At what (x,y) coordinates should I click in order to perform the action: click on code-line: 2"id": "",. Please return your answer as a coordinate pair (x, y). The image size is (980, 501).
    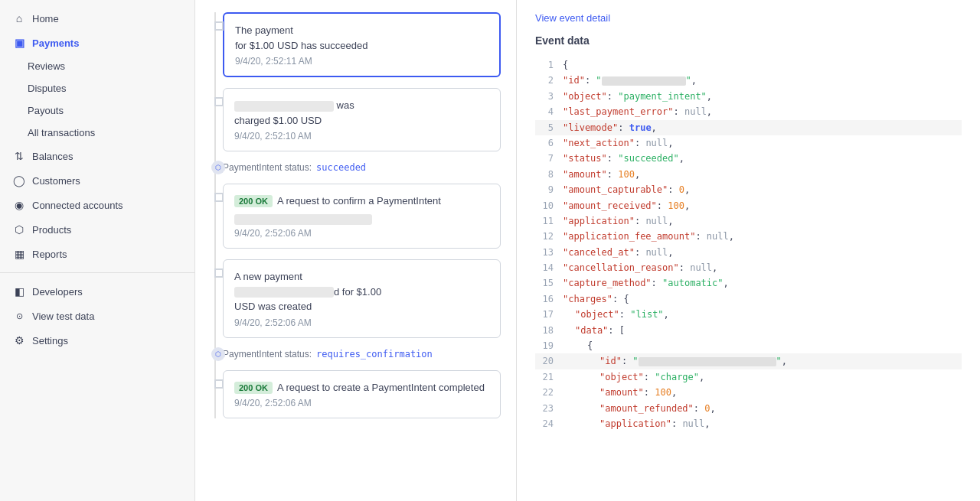
    Looking at the image, I should click on (749, 80).